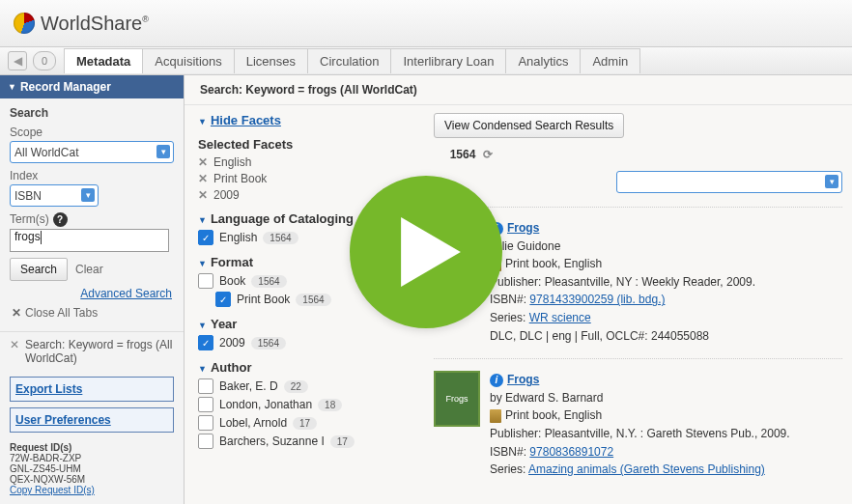  Describe the element at coordinates (92, 469) in the screenshot. I see `request-id: GNL-ZS45-UHM` at that location.